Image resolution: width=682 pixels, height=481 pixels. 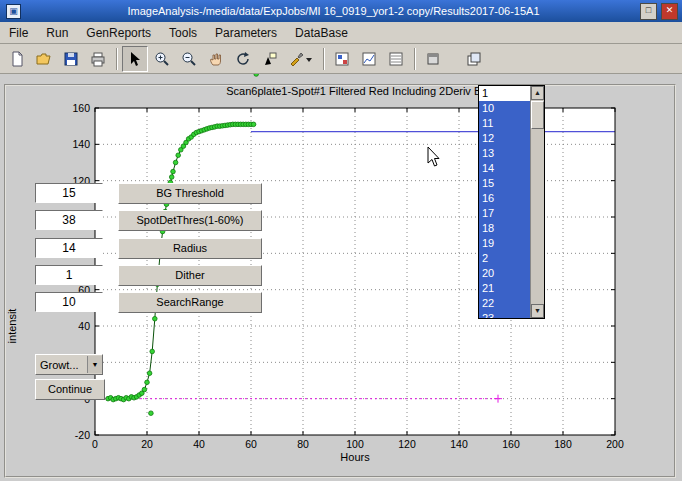 I want to click on chevron-down-icon: ▼, so click(x=94, y=364).